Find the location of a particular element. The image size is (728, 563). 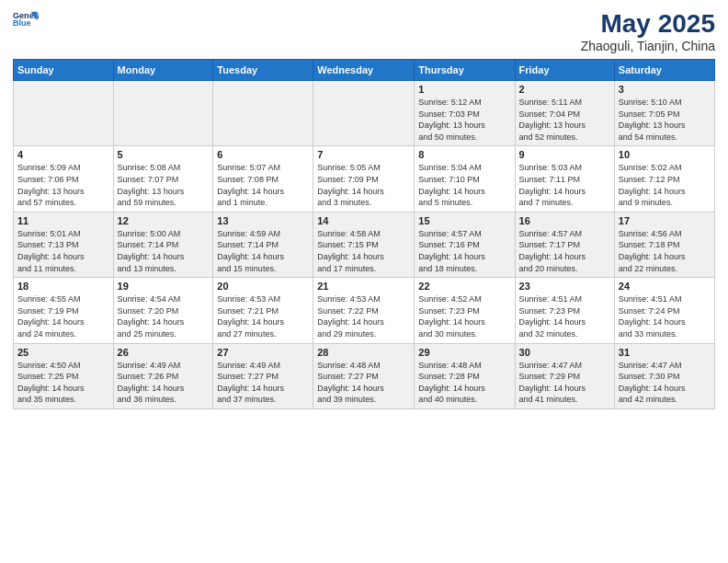

day-info: Sunrise: 4:49 AM Sunset: 7:27 PM Dayligh… is located at coordinates (263, 383).